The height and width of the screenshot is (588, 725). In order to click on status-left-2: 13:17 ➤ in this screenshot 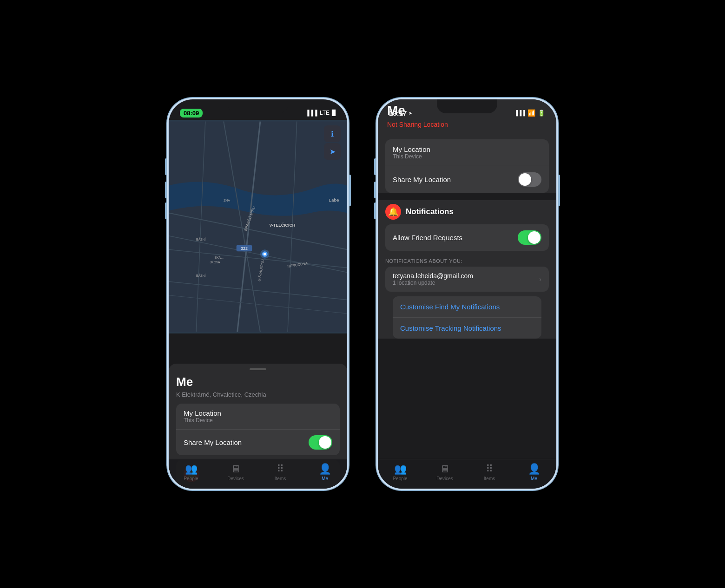, I will do `click(401, 113)`.